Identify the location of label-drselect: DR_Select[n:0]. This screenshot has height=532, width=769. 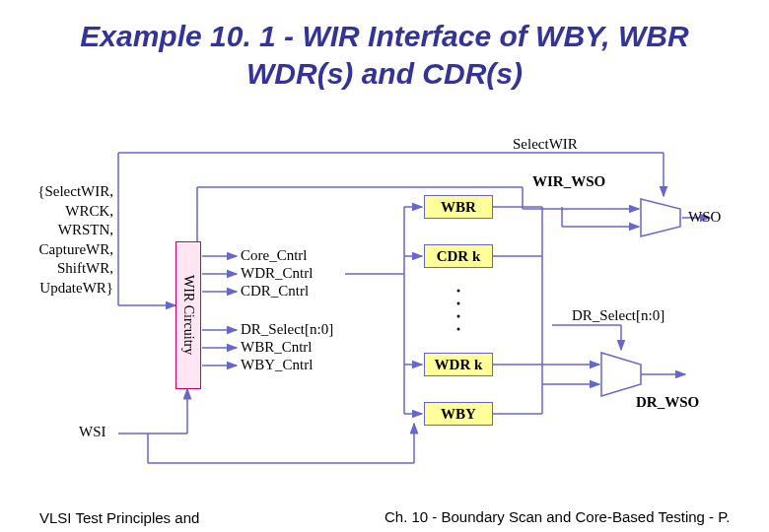
(287, 329).